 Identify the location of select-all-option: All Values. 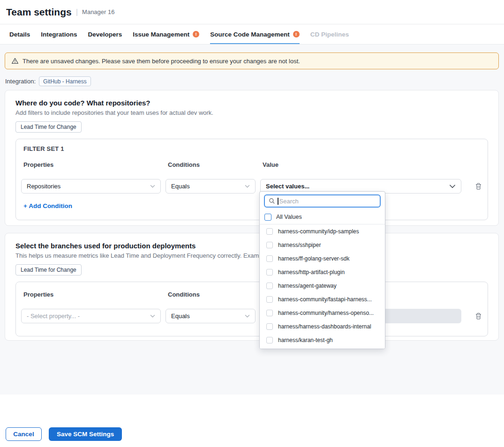
(323, 217).